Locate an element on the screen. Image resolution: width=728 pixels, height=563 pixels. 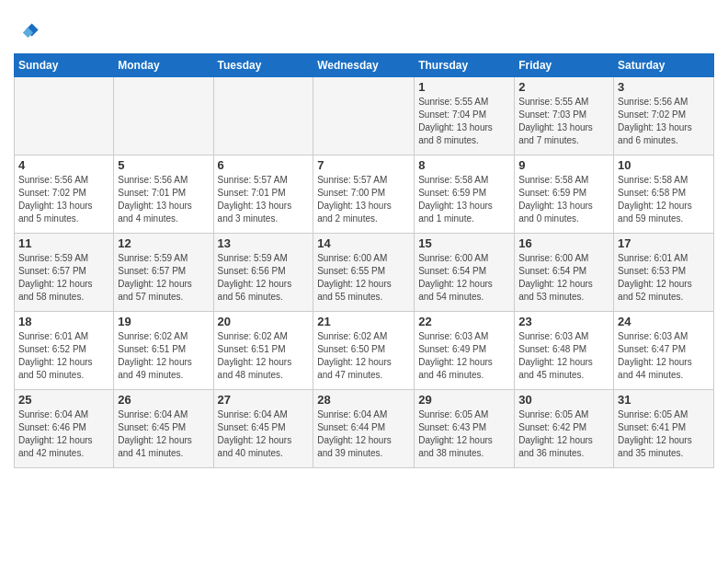
calendar-cell: 24Sunrise: 6:03 AM Sunset: 6:47 PM Dayli… is located at coordinates (664, 351).